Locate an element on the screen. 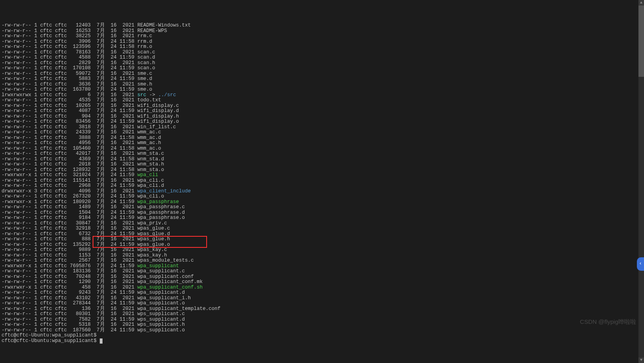  ls-row: -rw-rw-r-- 1 cftc cftc 3888 7月 24 11:58 … is located at coordinates (322, 138).